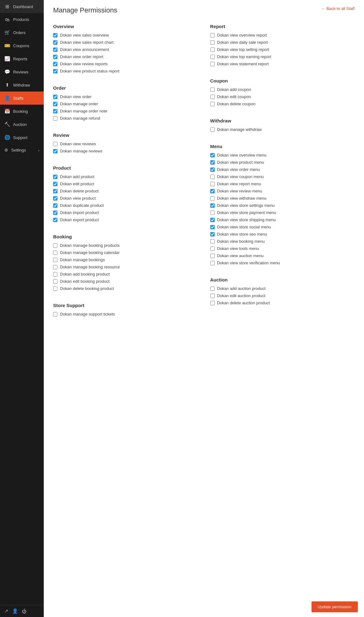  Describe the element at coordinates (24, 611) in the screenshot. I see `power-icon: ⏻` at that location.